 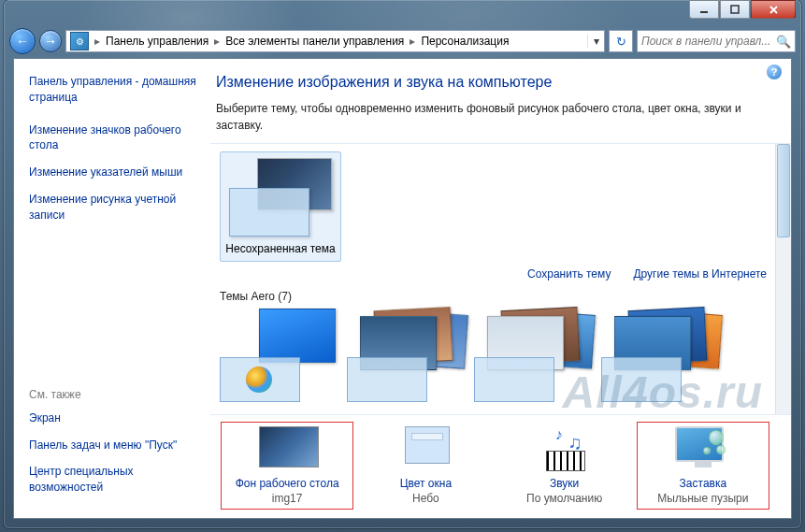 What do you see at coordinates (114, 208) in the screenshot?
I see `sidebar-link-account-picture: Изменение рисунка учетной записи` at bounding box center [114, 208].